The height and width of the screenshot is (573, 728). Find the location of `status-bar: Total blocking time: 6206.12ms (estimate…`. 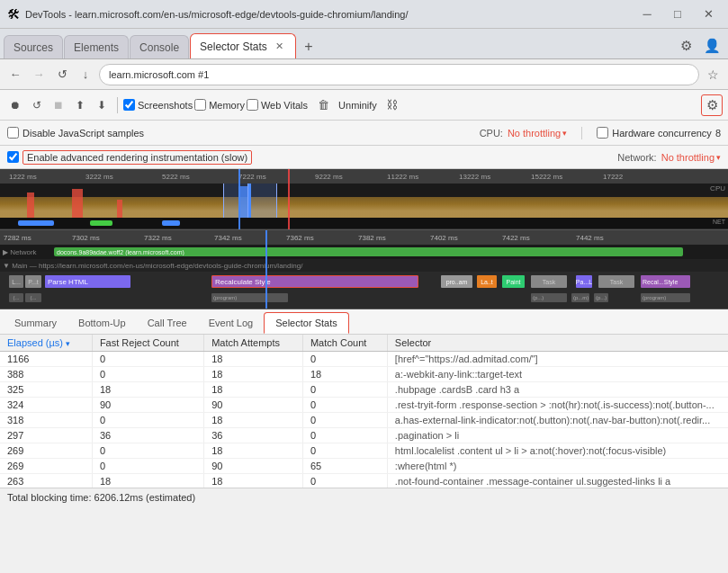

status-bar: Total blocking time: 6206.12ms (estimate… is located at coordinates (364, 497).